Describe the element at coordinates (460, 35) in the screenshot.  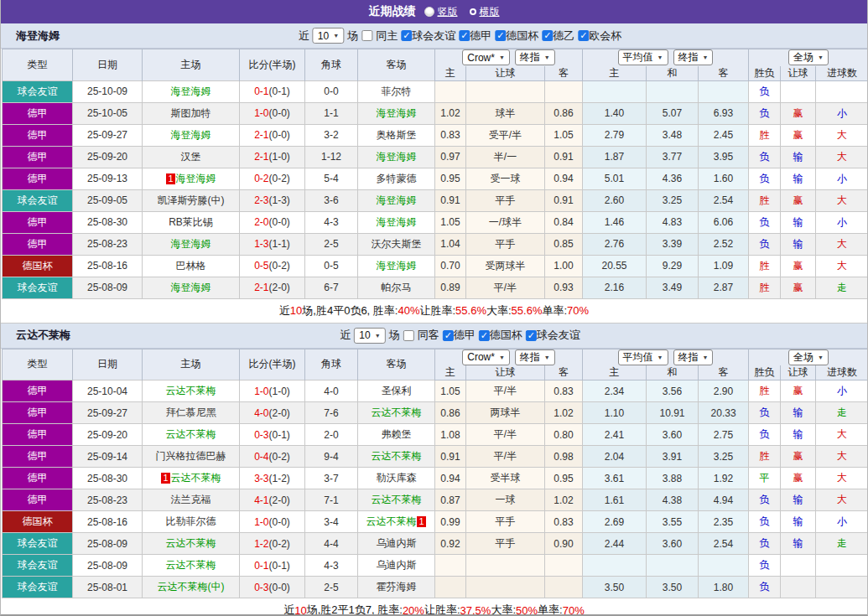
I see `filter-bar: 近 10▼ 场 同主 球会友谊 德甲 德国杯 德乙 欧会杯` at that location.